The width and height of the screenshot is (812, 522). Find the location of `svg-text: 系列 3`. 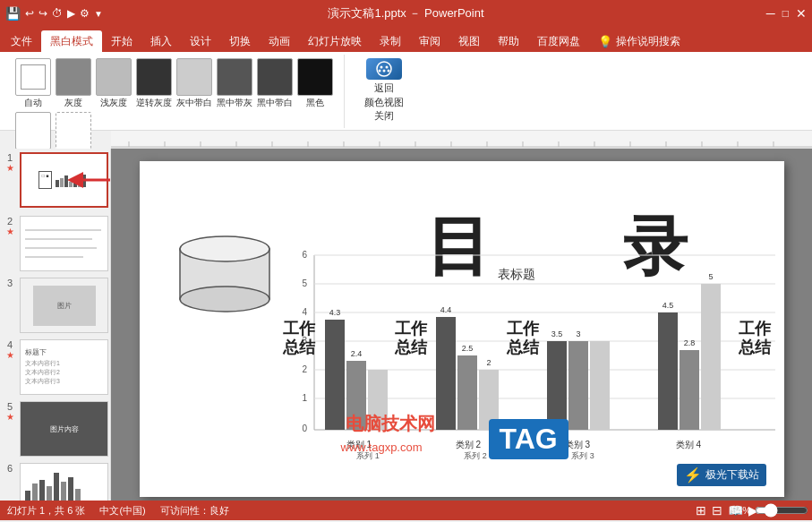

svg-text: 系列 3 is located at coordinates (583, 456).